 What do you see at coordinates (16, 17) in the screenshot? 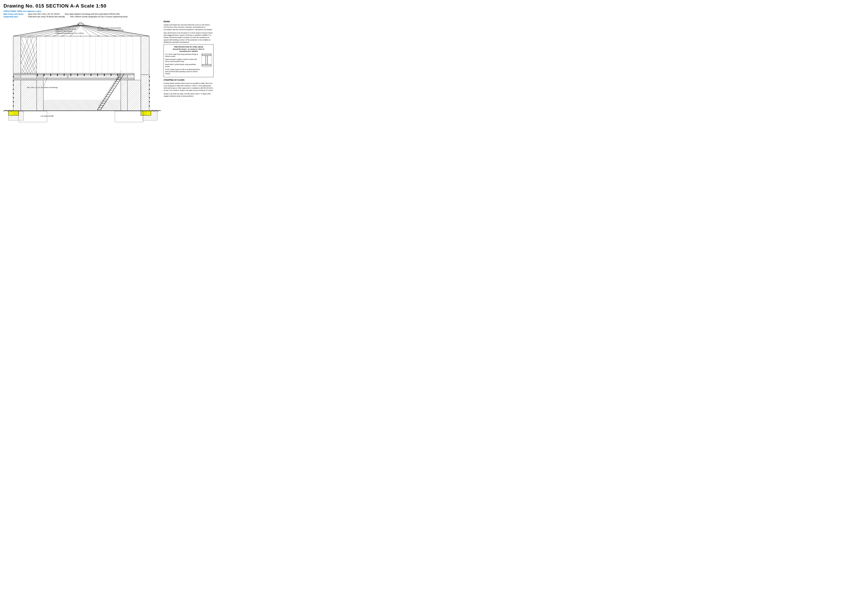
I see `supporting-piers-label: Supporting piers` at bounding box center [16, 17].